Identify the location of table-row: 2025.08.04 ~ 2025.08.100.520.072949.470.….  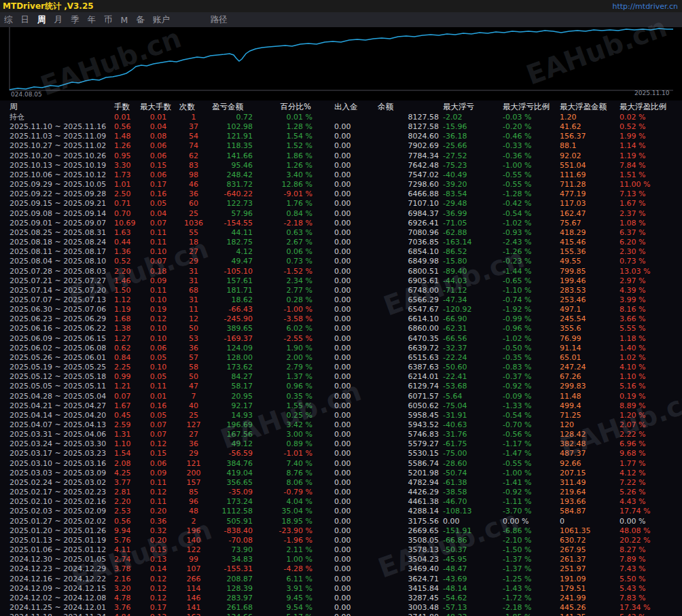
(336, 261).